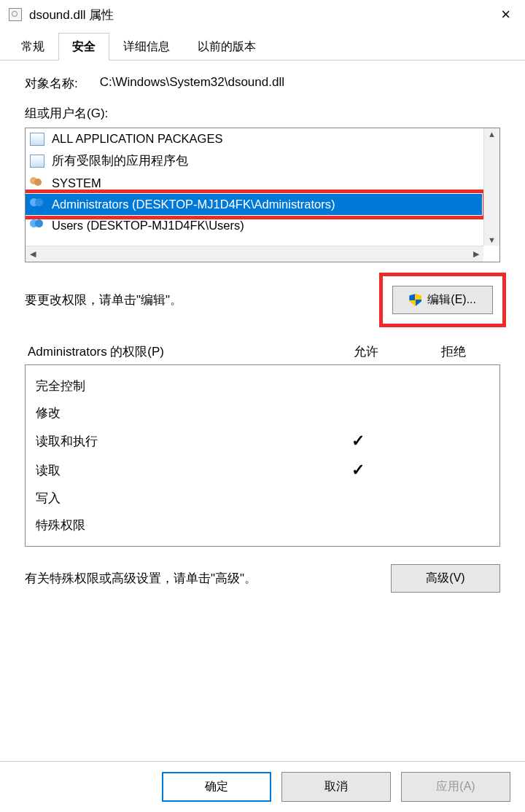 Image resolution: width=525 pixels, height=812 pixels. What do you see at coordinates (262, 579) in the screenshot?
I see `advanced-row: 有关特殊权限或高级设置，请单击"高级"。 高级(V)` at bounding box center [262, 579].